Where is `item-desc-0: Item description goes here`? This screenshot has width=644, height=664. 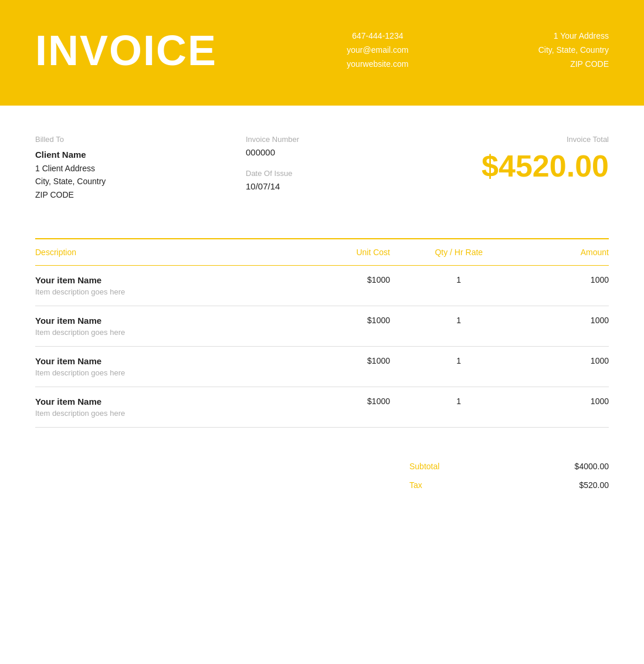
item-desc-0: Item description goes here is located at coordinates (164, 292).